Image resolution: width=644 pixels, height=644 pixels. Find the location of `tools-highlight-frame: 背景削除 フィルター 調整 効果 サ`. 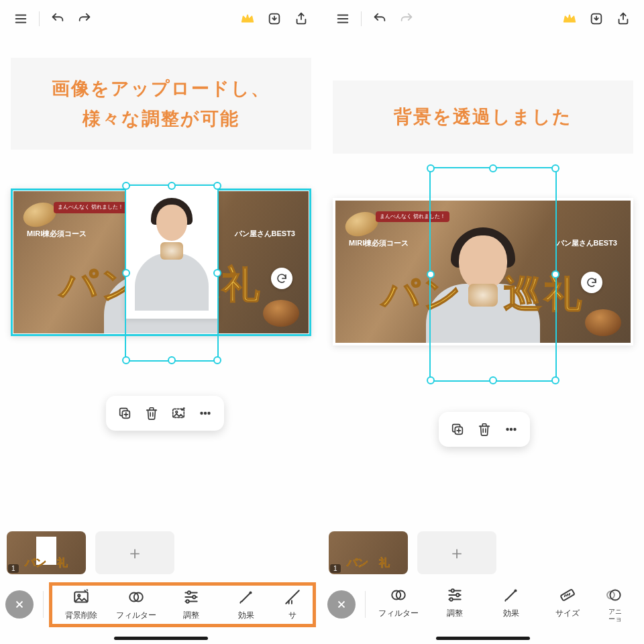

tools-highlight-frame: 背景削除 フィルター 調整 効果 サ is located at coordinates (182, 605).